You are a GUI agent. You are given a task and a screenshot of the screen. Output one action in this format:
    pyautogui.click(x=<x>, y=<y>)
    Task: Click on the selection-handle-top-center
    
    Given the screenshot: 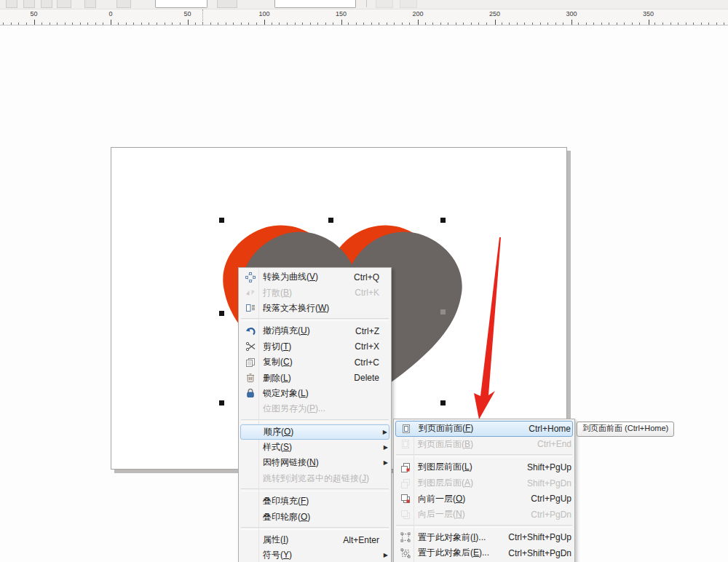 What is the action you would take?
    pyautogui.click(x=331, y=220)
    